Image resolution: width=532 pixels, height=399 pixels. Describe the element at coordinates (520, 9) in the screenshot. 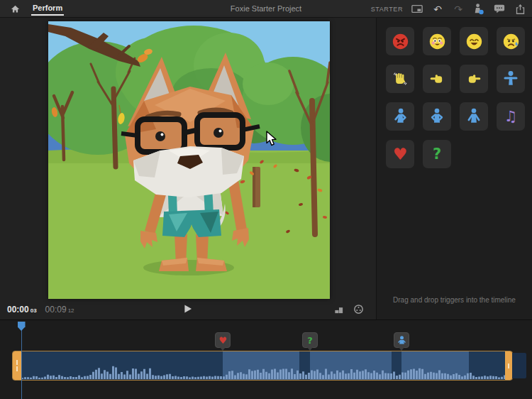

I see `share-icon` at that location.